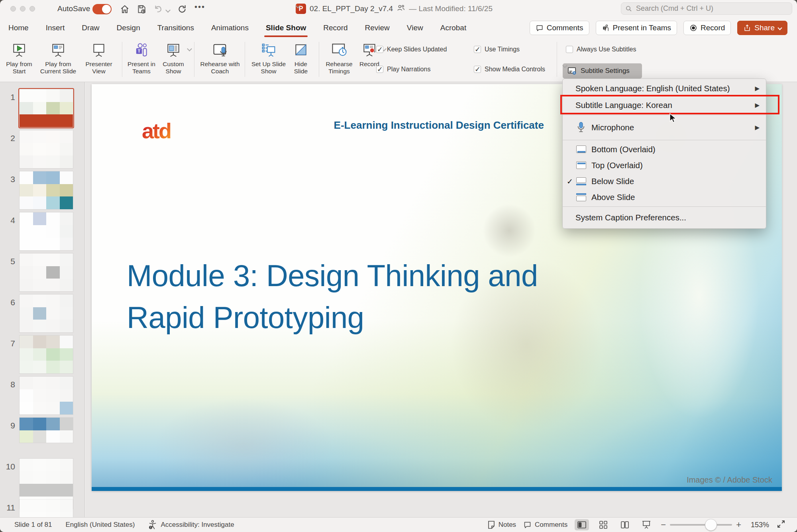 Image resolution: width=797 pixels, height=532 pixels. Describe the element at coordinates (32, 9) in the screenshot. I see `zoom-window-icon` at that location.